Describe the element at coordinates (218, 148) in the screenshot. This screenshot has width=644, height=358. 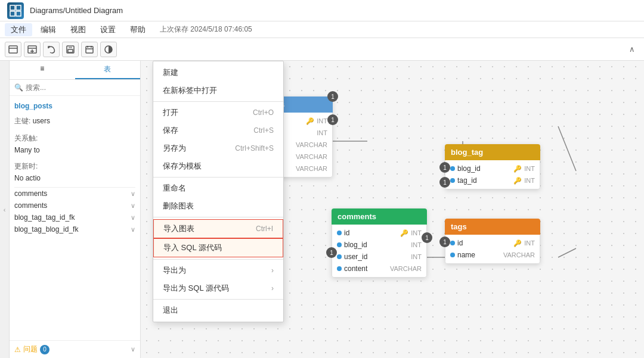
I see `menu-save-as: 另存为 Ctrl+Shift+S` at that location.